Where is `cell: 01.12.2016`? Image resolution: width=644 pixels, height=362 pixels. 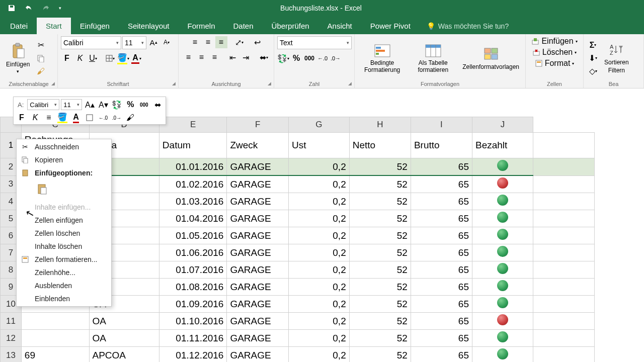 cell: 01.12.2016 is located at coordinates (193, 355).